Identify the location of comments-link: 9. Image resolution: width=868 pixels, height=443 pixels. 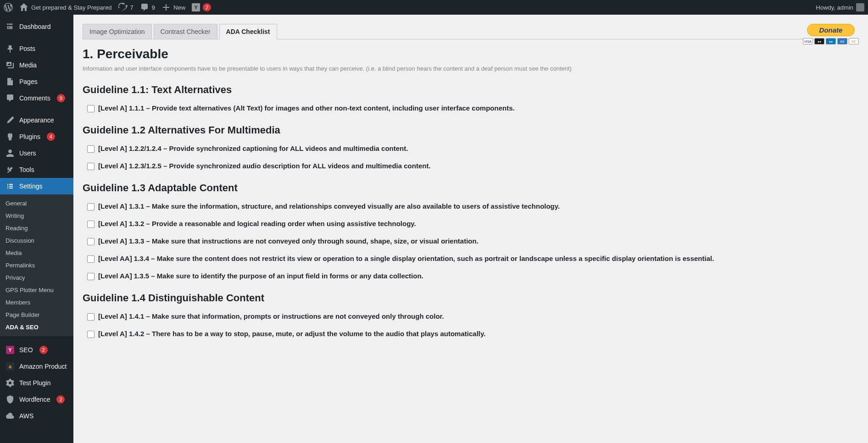
(148, 7).